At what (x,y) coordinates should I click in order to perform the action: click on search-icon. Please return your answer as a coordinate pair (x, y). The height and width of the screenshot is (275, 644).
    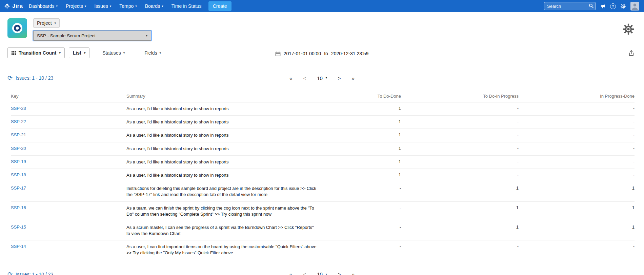
    Looking at the image, I should click on (591, 6).